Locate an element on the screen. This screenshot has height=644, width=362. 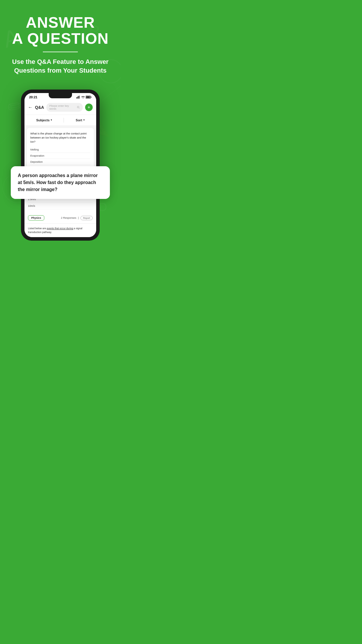
subjects-filter-button: Subjects ▾ is located at coordinates (44, 120).